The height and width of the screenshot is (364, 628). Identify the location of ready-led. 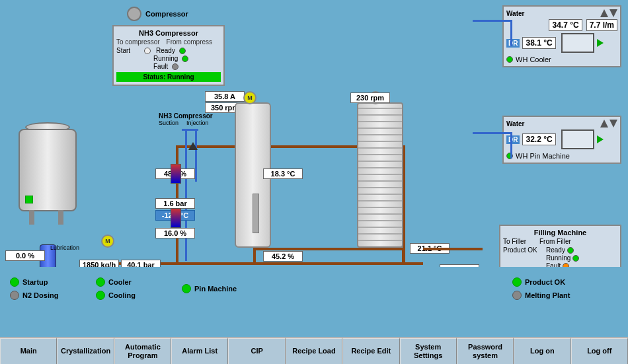
(182, 51).